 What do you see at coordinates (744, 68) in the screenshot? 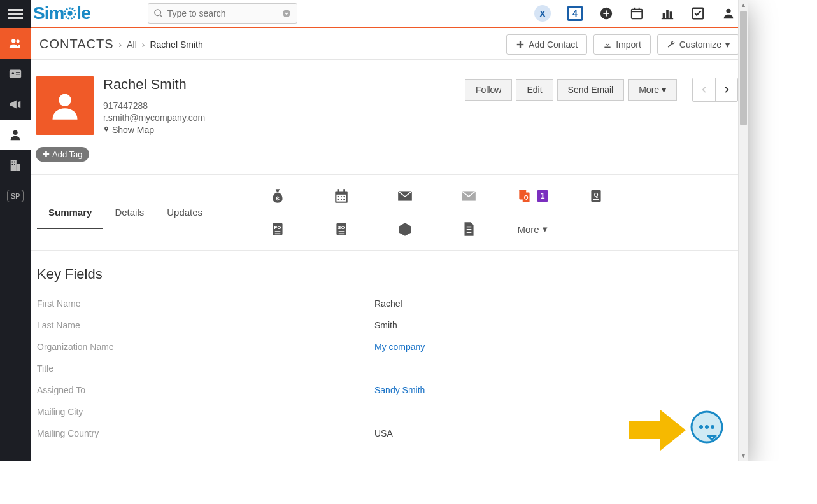
I see `scroll-thumb` at bounding box center [744, 68].